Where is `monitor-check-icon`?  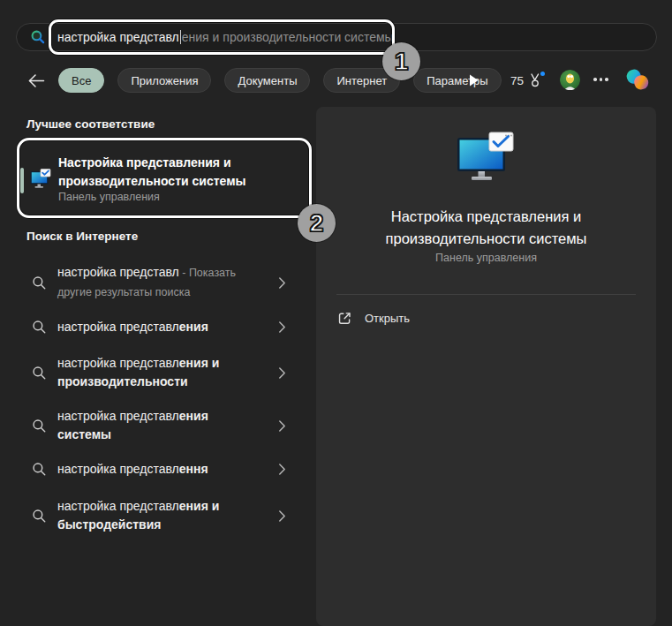 monitor-check-icon is located at coordinates (41, 178).